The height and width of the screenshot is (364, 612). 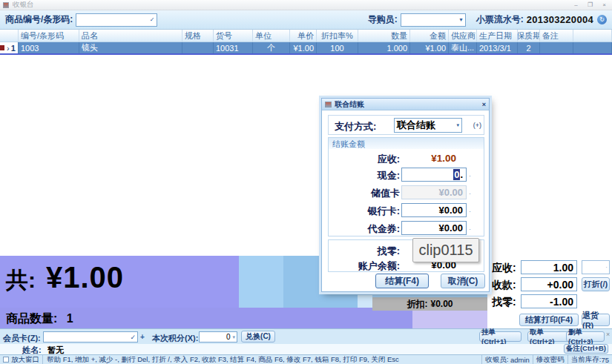 What do you see at coordinates (500, 337) in the screenshot?
I see `hold-order-button: 挂单(Ctrl+1)` at bounding box center [500, 337].